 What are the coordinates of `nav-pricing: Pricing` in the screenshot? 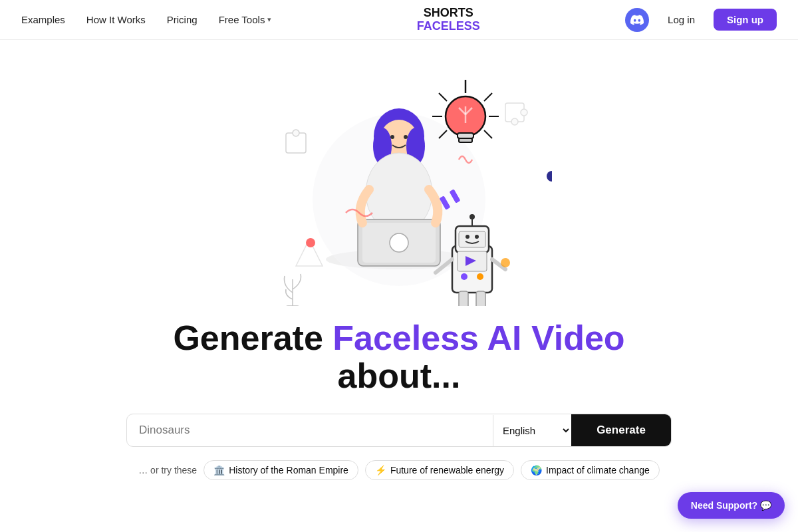 It's located at (182, 20).